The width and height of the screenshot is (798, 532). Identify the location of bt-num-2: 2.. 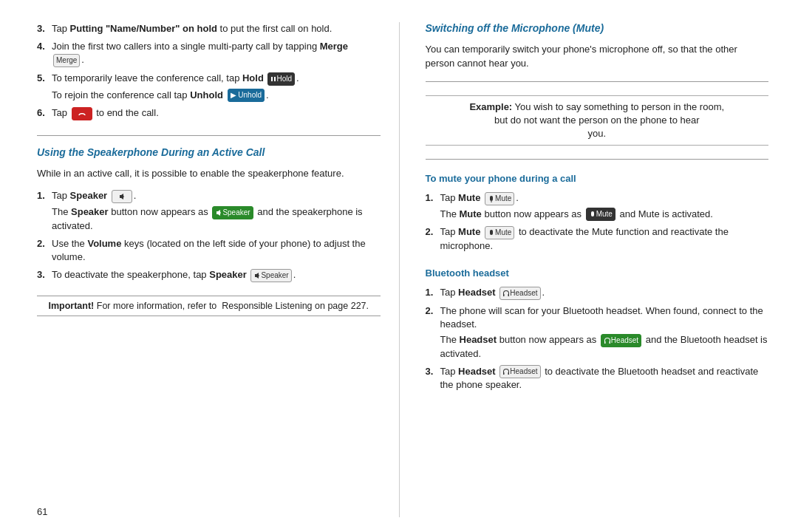
(432, 311).